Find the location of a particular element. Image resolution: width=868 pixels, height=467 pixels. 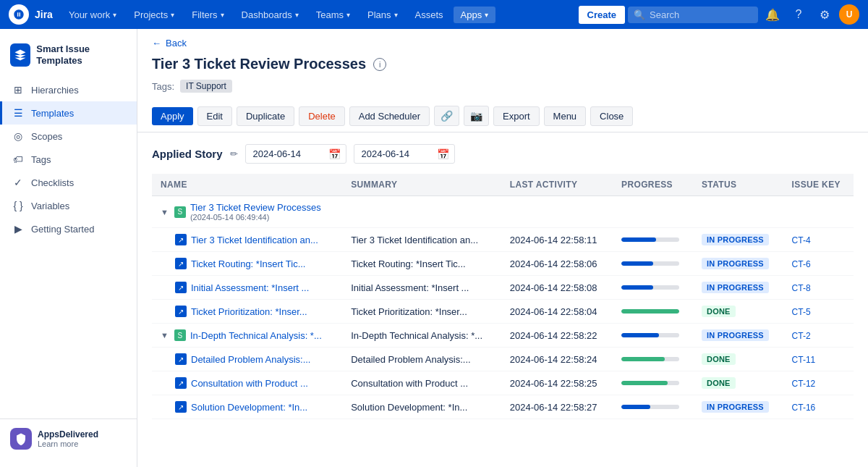

cell-name: ↗Consultation with Product ... is located at coordinates (247, 384).